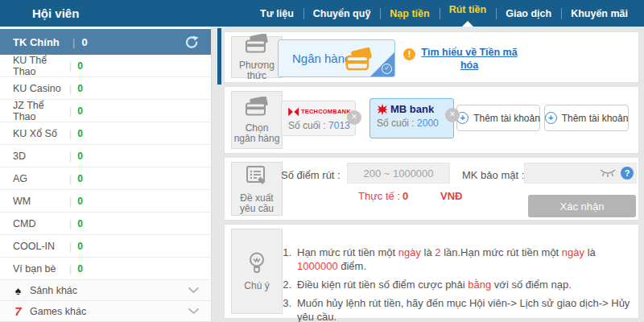  I want to click on mbbank-logo-icon, so click(382, 109).